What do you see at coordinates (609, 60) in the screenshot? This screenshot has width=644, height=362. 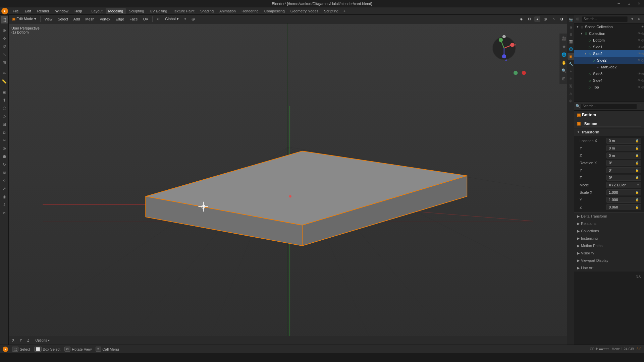 I see `outliner-side2-mesh-item: ▷ Side2 👁 ◎` at bounding box center [609, 60].